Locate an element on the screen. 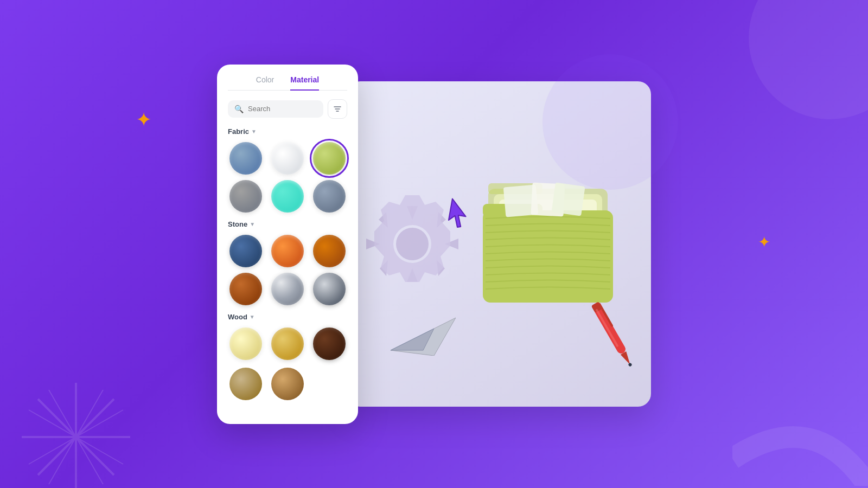 Image resolution: width=868 pixels, height=488 pixels. swatch-fabric-white is located at coordinates (288, 158).